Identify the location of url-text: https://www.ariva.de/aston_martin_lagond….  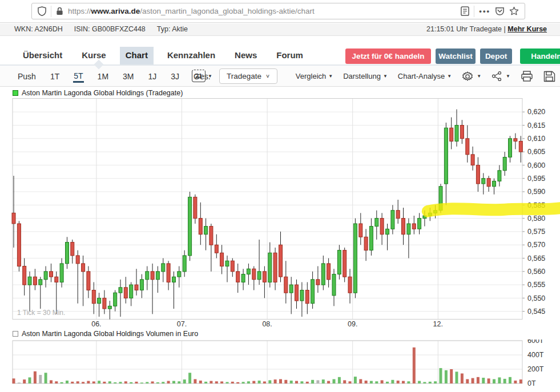
(262, 11).